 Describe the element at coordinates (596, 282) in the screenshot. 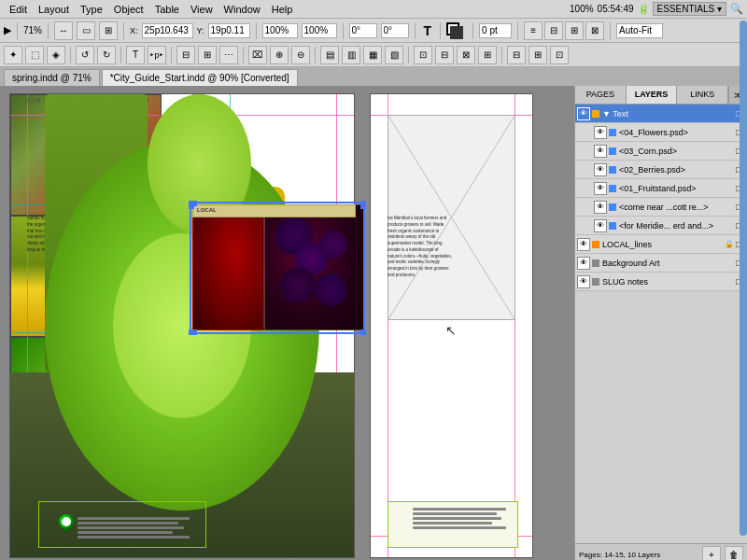

I see `layer-color-slug` at that location.